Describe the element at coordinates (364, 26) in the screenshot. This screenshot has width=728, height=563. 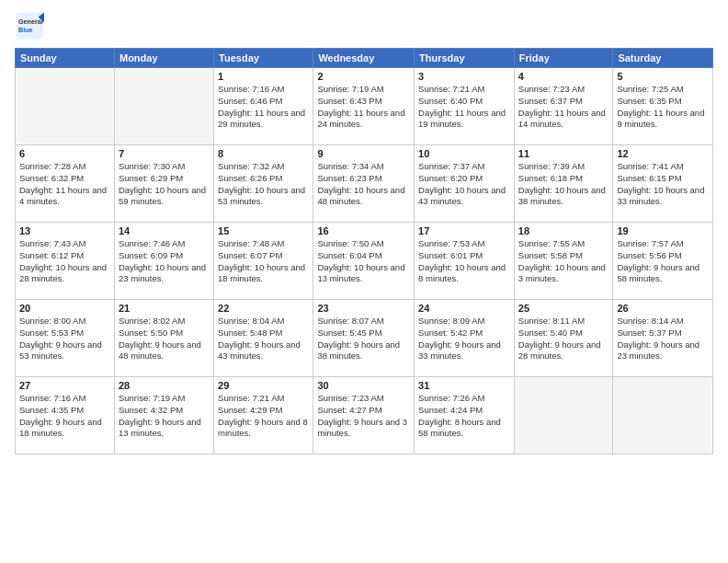
I see `page-header: General Blue` at that location.